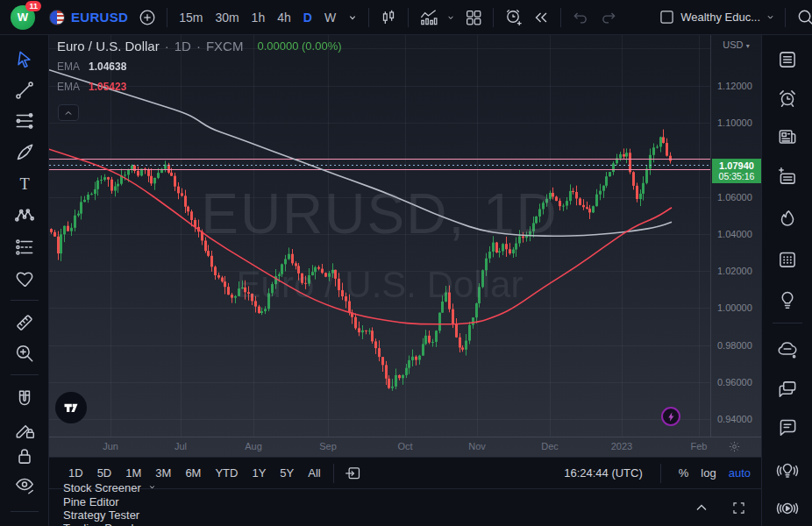 This screenshot has height=526, width=812. What do you see at coordinates (147, 18) in the screenshot?
I see `compare-add-symbol-button` at bounding box center [147, 18].